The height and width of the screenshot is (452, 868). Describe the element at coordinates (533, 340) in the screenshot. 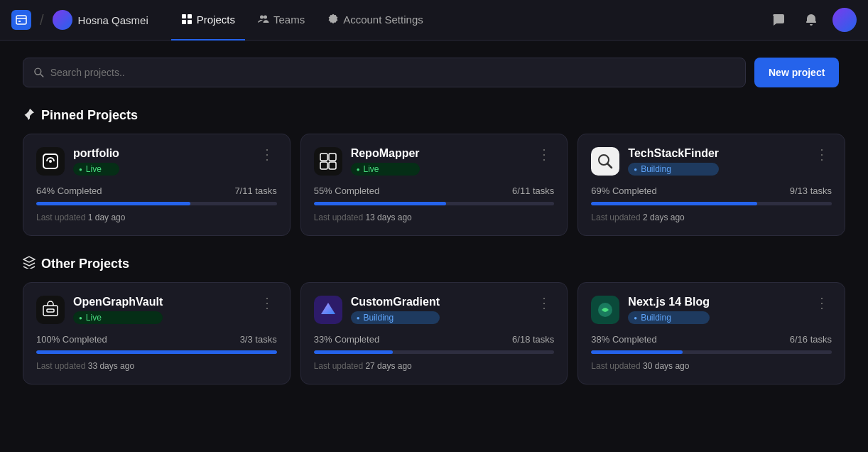

I see `tasks-label: 6/18 tasks` at that location.